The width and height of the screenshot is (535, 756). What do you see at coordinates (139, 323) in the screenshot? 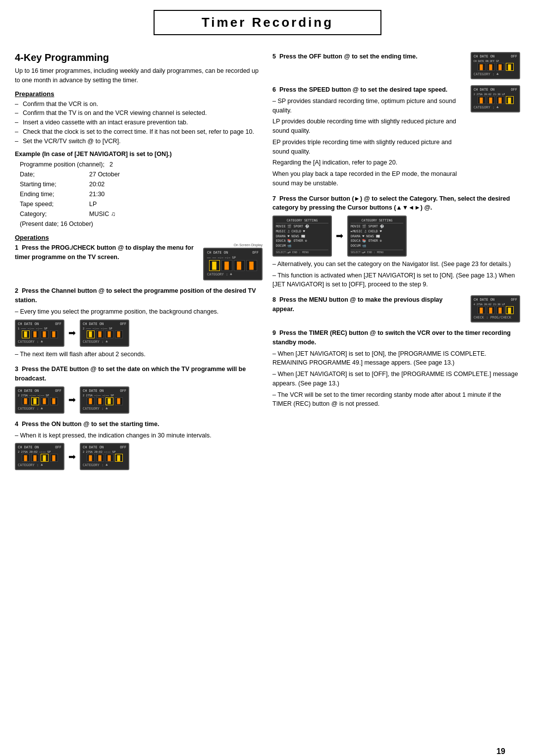
I see `step-2-block: 2 Press the Channel button @ to select t…` at bounding box center [139, 323].